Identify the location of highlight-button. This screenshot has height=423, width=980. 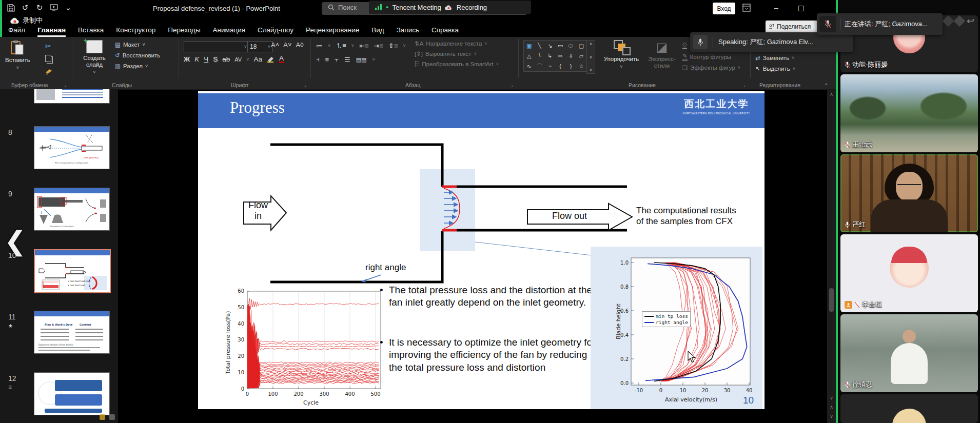
(271, 59).